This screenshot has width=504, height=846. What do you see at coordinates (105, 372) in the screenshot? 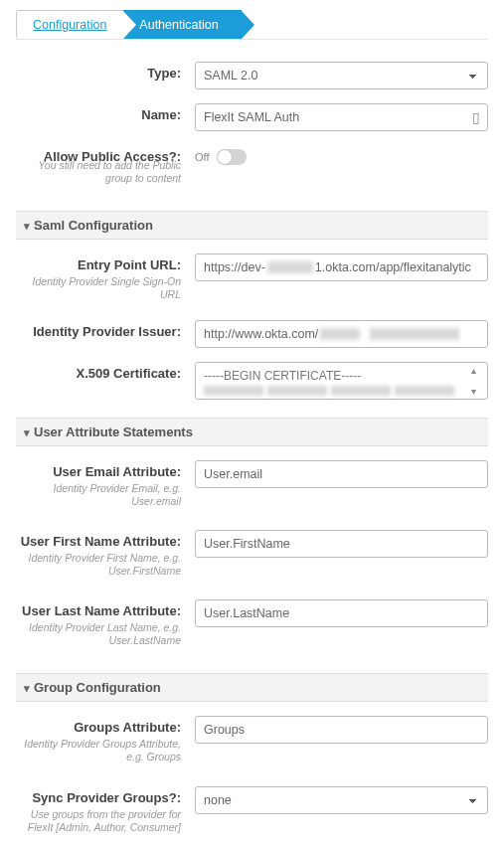
I see `cert-label: X.509 Certificate:` at bounding box center [105, 372].